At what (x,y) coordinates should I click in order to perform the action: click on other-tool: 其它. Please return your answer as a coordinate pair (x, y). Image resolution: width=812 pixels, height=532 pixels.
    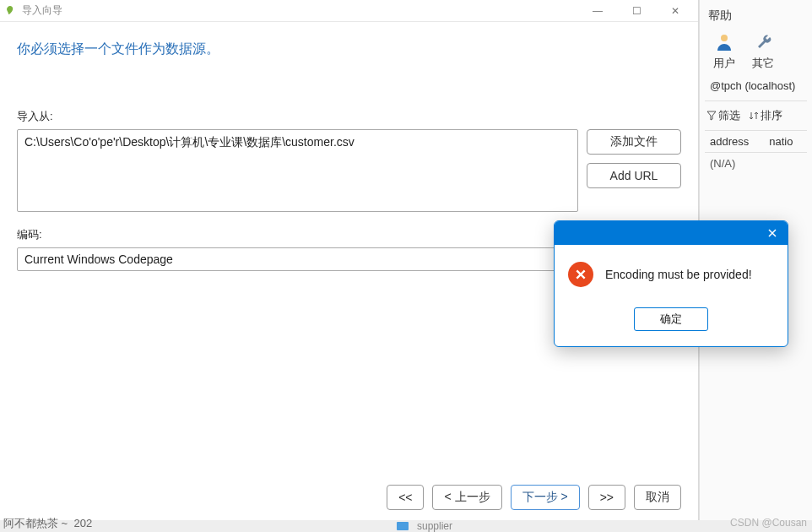
    Looking at the image, I should click on (763, 52).